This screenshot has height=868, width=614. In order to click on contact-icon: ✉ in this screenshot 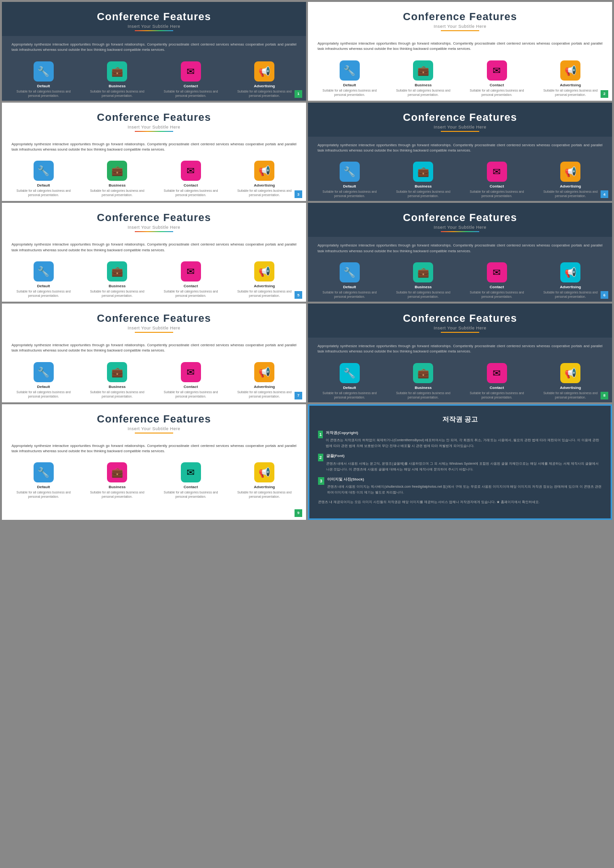, I will do `click(191, 71)`.